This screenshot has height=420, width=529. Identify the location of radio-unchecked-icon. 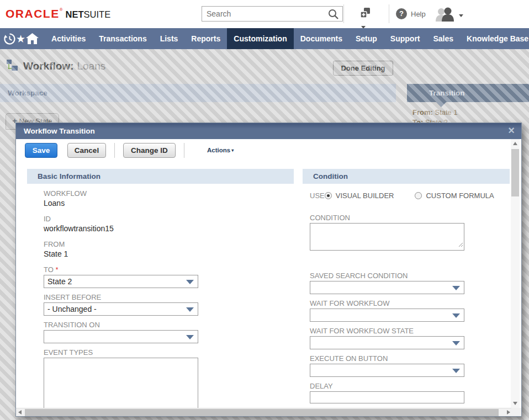
(419, 195).